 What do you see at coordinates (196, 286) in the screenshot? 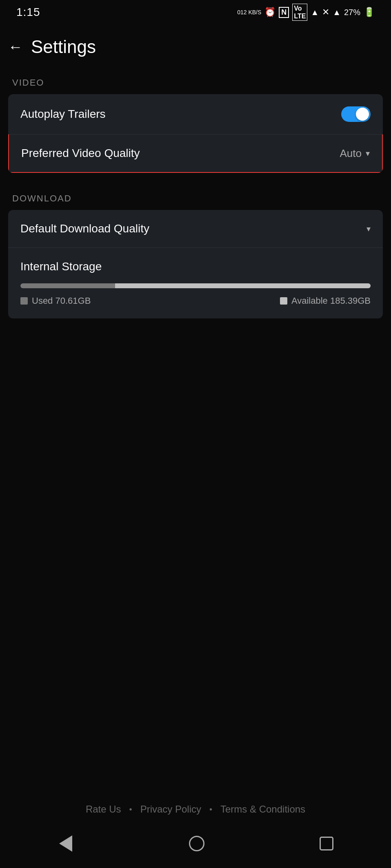
I see `storage-bar` at bounding box center [196, 286].